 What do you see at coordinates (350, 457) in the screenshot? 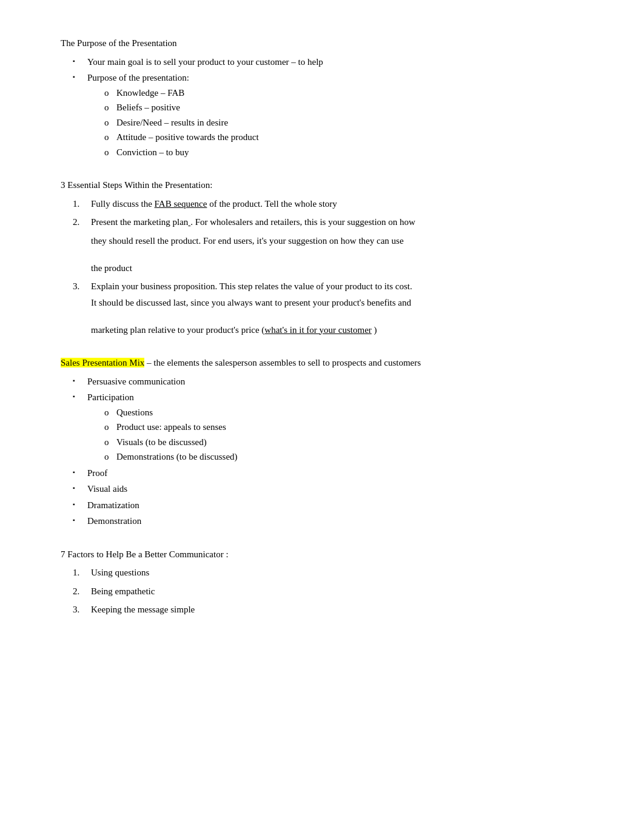
I see `sub-list-item: Demonstrations (to be discussed)` at bounding box center [350, 457].